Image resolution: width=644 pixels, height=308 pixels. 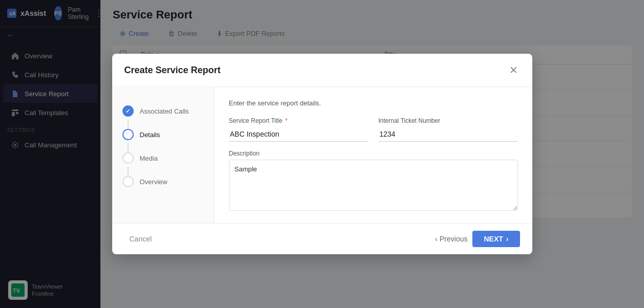 I want to click on description-label: Description, so click(x=373, y=153).